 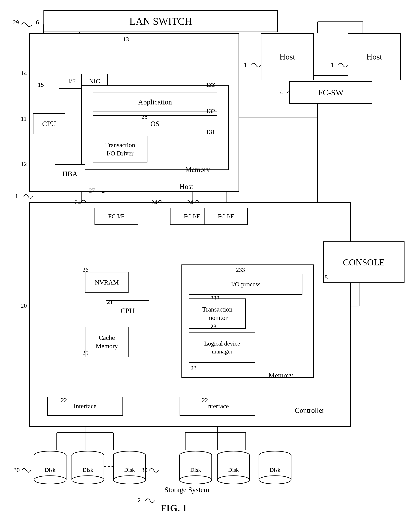 What do you see at coordinates (86, 270) in the screenshot?
I see `ref-26: 26` at bounding box center [86, 270].